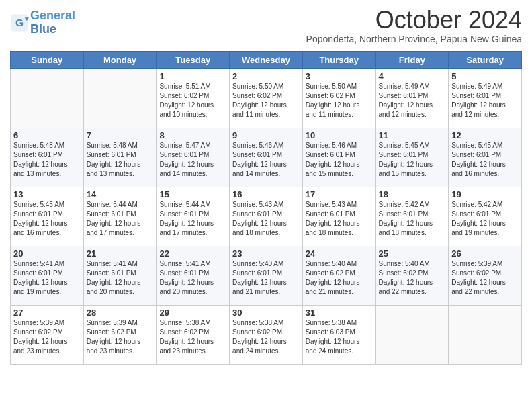 The width and height of the screenshot is (532, 411). I want to click on day-info: Sunrise: 5:41 AM Sunset: 6:01 PM Dayligh…, so click(120, 278).